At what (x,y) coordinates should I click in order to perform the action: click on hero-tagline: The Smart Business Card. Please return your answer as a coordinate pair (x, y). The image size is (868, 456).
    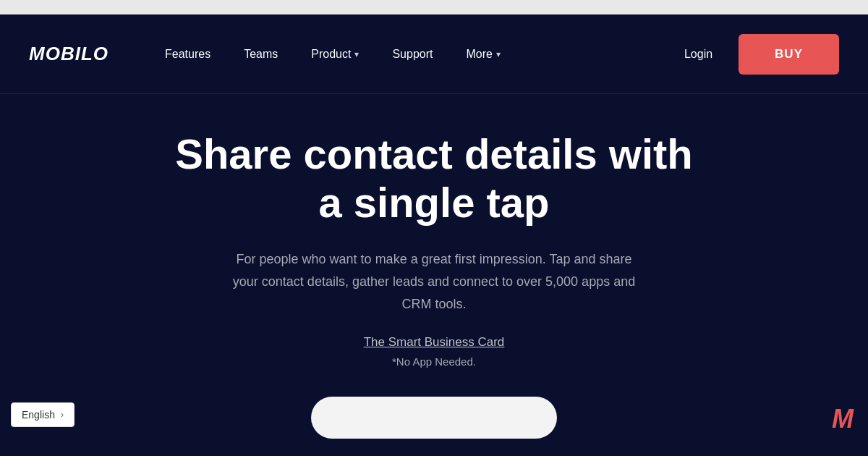
    Looking at the image, I should click on (434, 342).